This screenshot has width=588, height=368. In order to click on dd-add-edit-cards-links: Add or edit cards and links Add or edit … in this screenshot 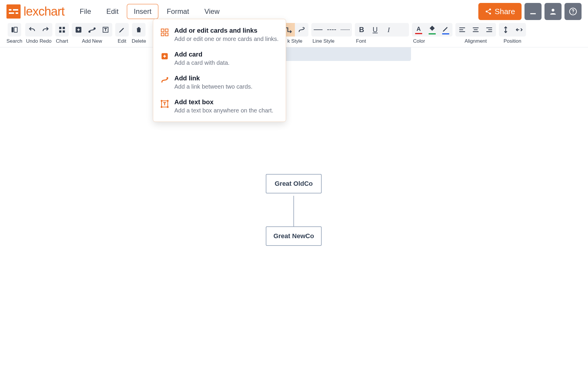, I will do `click(219, 35)`.